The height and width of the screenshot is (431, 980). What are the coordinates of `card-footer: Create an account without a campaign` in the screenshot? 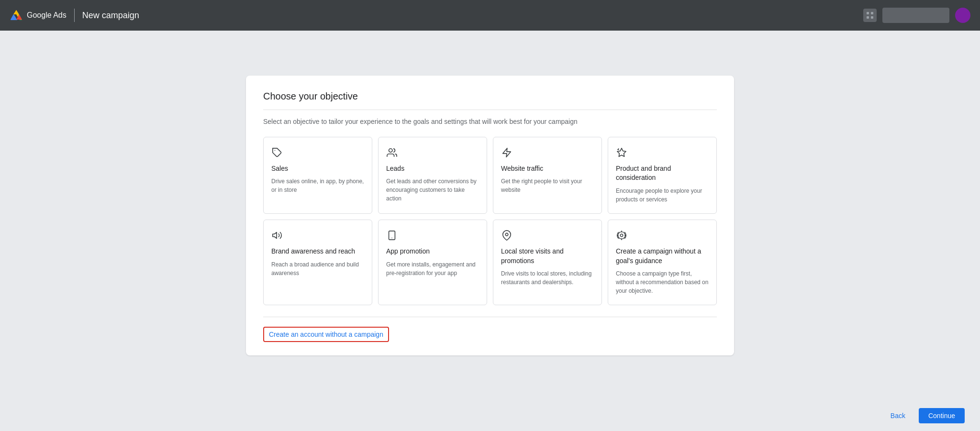 It's located at (490, 329).